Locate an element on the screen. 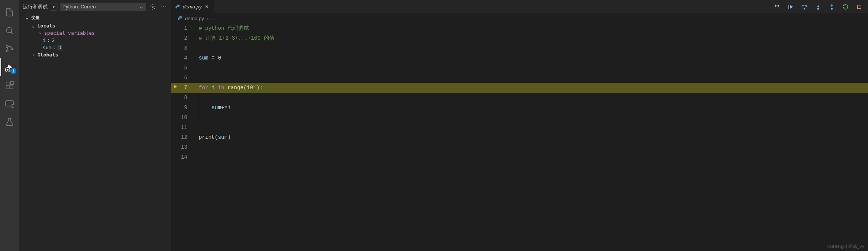 Image resolution: width=868 pixels, height=251 pixels. line-10: 10 is located at coordinates (520, 117).